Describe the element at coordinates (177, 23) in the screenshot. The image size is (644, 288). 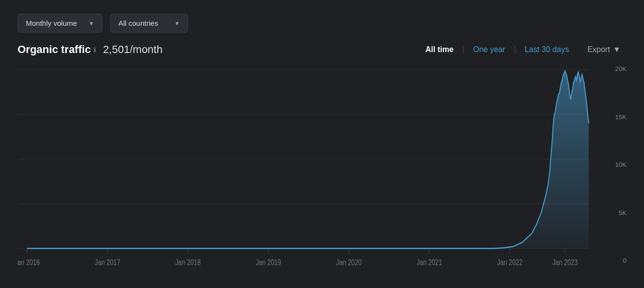
I see `countries-dropdown-chevron: ▼` at that location.